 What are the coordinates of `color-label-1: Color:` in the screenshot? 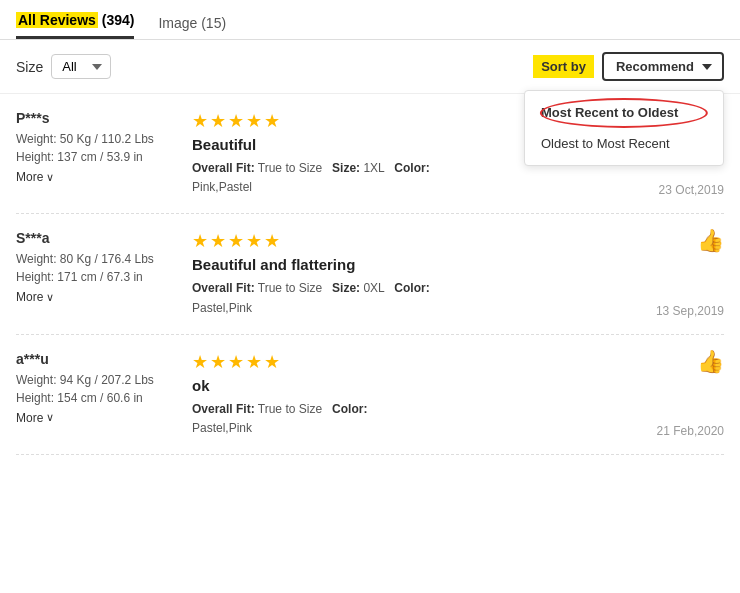 It's located at (412, 288).